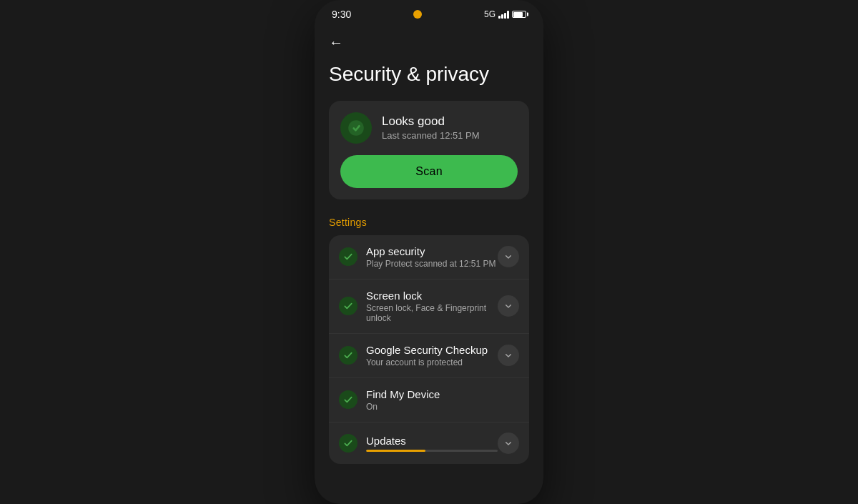 Image resolution: width=858 pixels, height=504 pixels. What do you see at coordinates (432, 252) in the screenshot?
I see `app-security-title: App security` at bounding box center [432, 252].